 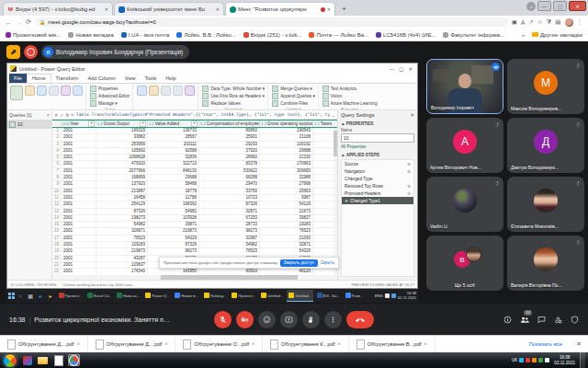 I want to click on side-panel-icon: ▤, so click(x=558, y=22).